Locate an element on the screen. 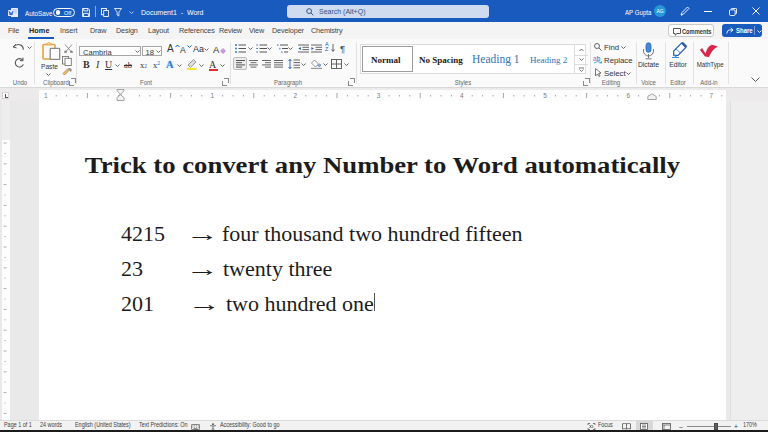  svg-text: 3 is located at coordinates (379, 96).